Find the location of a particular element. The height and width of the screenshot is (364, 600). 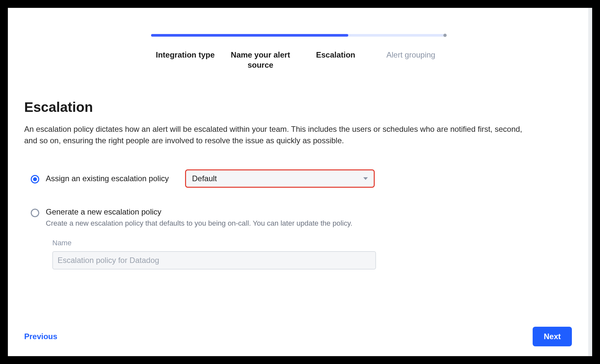

stepper-step-integration-type: Integration type is located at coordinates (185, 60).